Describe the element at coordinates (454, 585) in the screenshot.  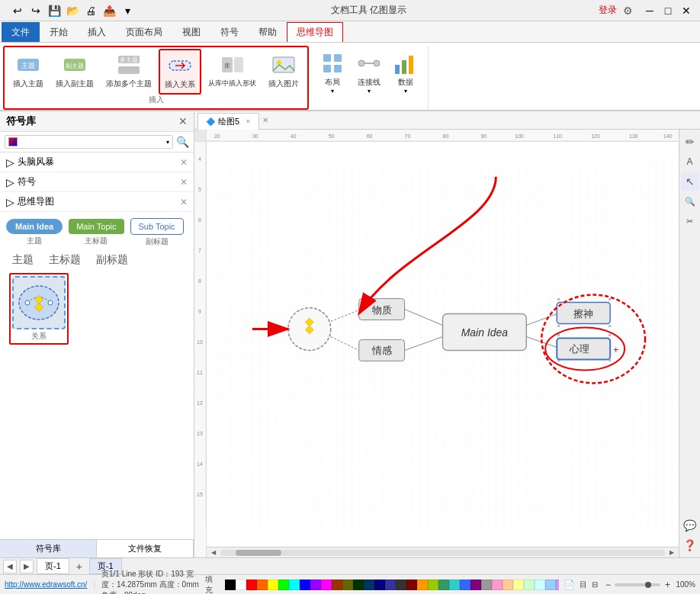
I see `swatch-teal` at that location.